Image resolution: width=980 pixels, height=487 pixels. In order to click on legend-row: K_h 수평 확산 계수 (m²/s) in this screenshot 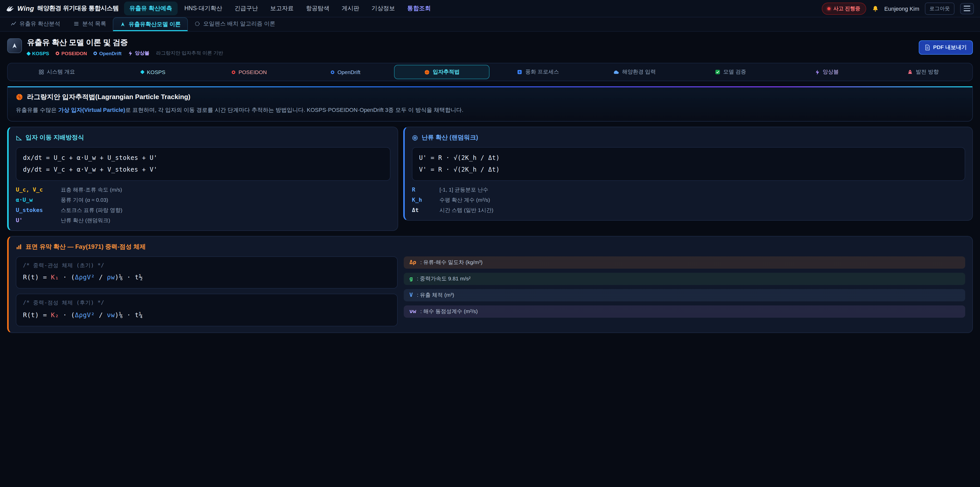, I will do `click(689, 200)`.